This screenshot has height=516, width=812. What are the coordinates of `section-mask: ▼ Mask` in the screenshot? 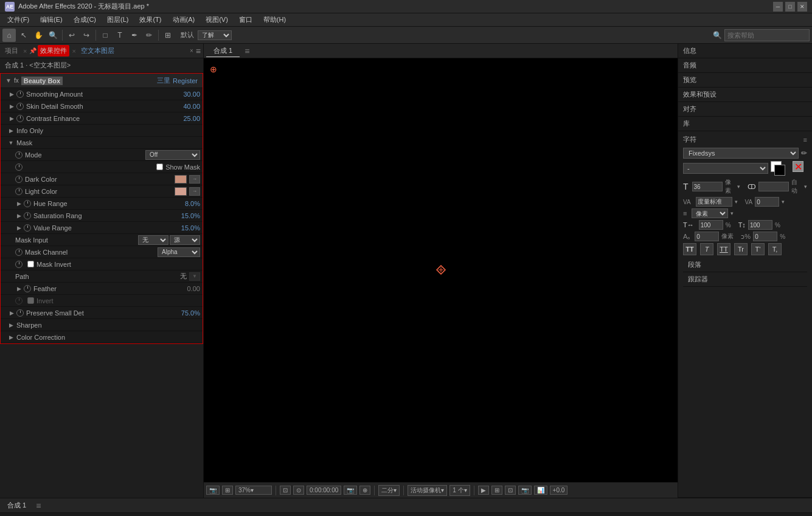 It's located at (102, 143).